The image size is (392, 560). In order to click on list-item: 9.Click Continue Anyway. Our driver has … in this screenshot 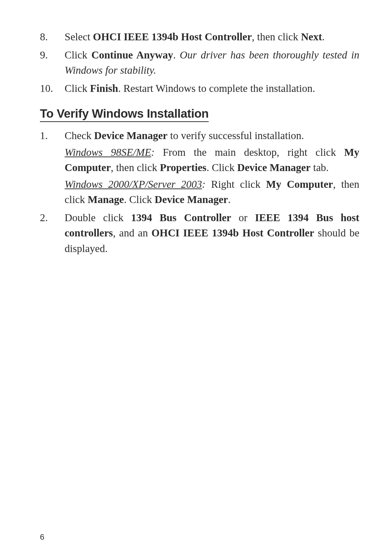, I will do `click(200, 62)`.